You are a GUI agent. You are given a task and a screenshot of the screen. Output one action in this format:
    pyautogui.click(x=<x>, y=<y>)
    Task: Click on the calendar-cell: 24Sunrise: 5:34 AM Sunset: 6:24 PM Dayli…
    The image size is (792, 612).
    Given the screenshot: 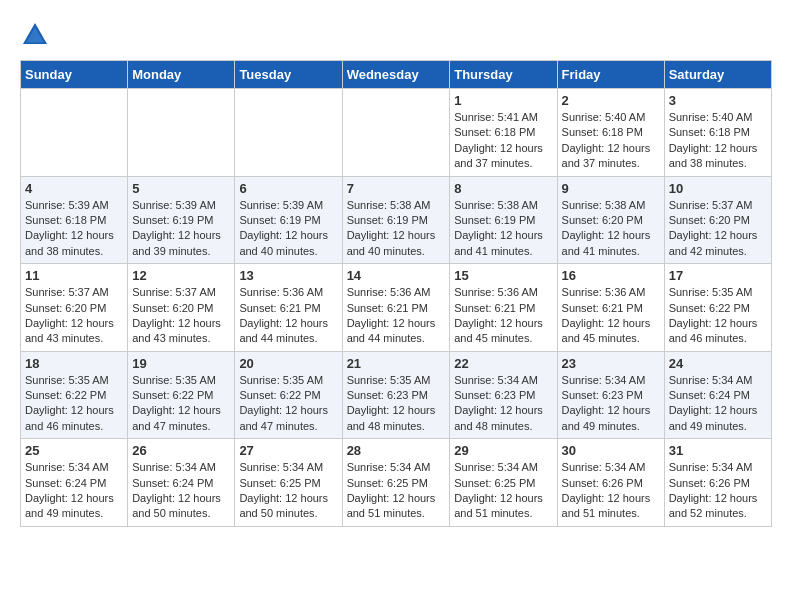 What is the action you would take?
    pyautogui.click(x=718, y=395)
    